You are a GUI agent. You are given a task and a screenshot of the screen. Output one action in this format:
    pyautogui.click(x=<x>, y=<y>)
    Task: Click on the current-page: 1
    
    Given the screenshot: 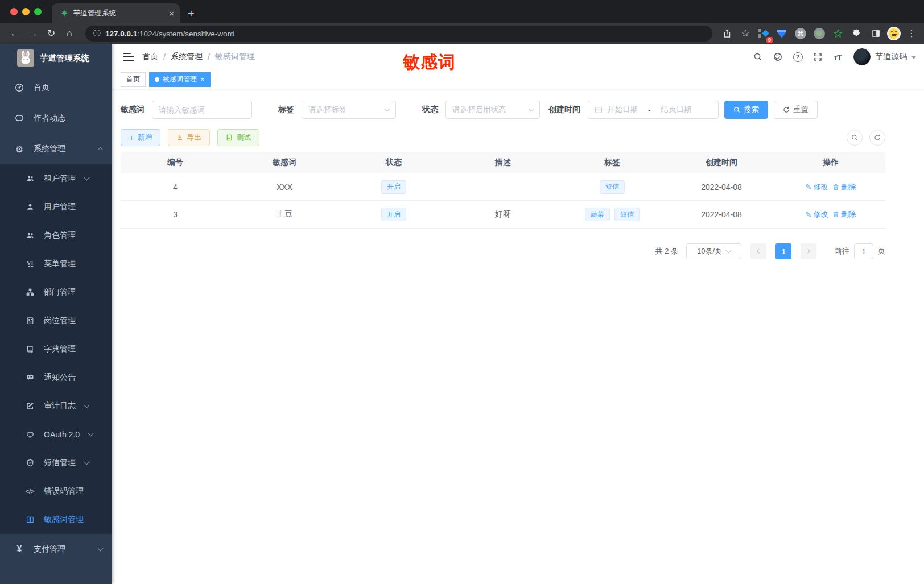 What is the action you would take?
    pyautogui.click(x=783, y=251)
    